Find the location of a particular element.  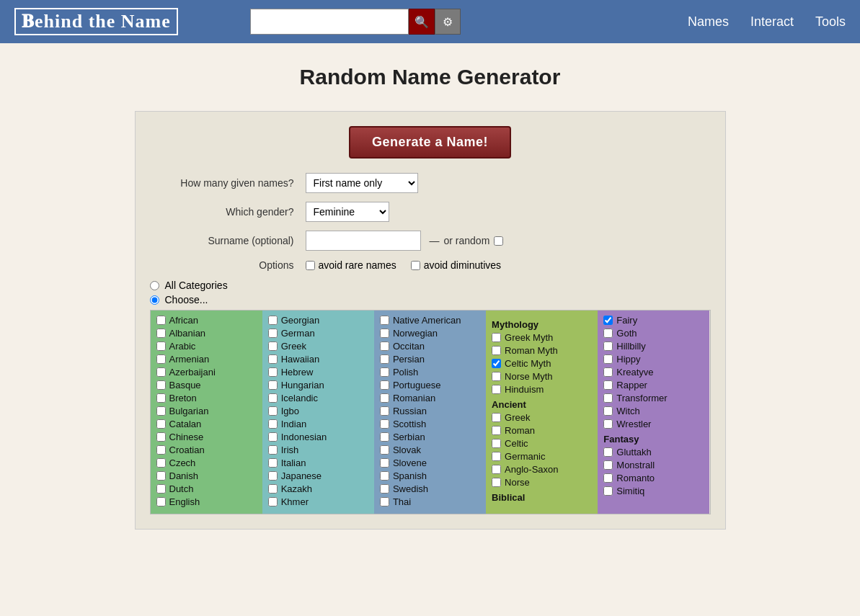

settings-button: ⚙ is located at coordinates (448, 22).